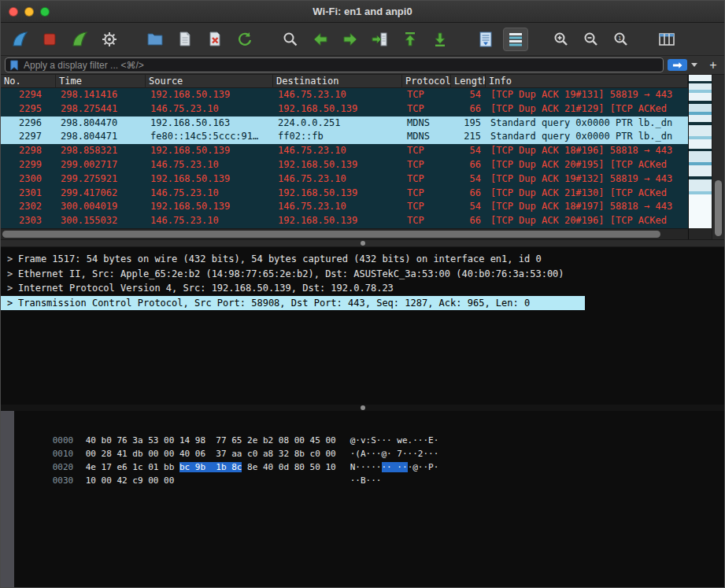  I want to click on open-file-button, so click(155, 39).